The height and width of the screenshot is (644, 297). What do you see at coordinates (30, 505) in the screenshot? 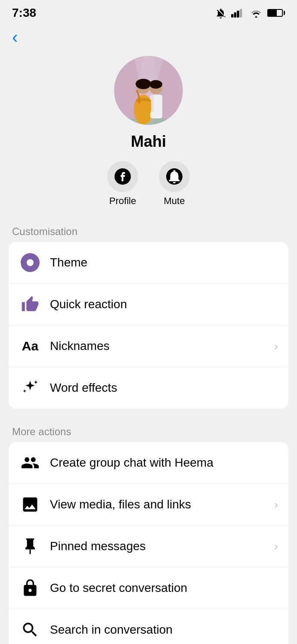
I see `view-media-icon` at bounding box center [30, 505].